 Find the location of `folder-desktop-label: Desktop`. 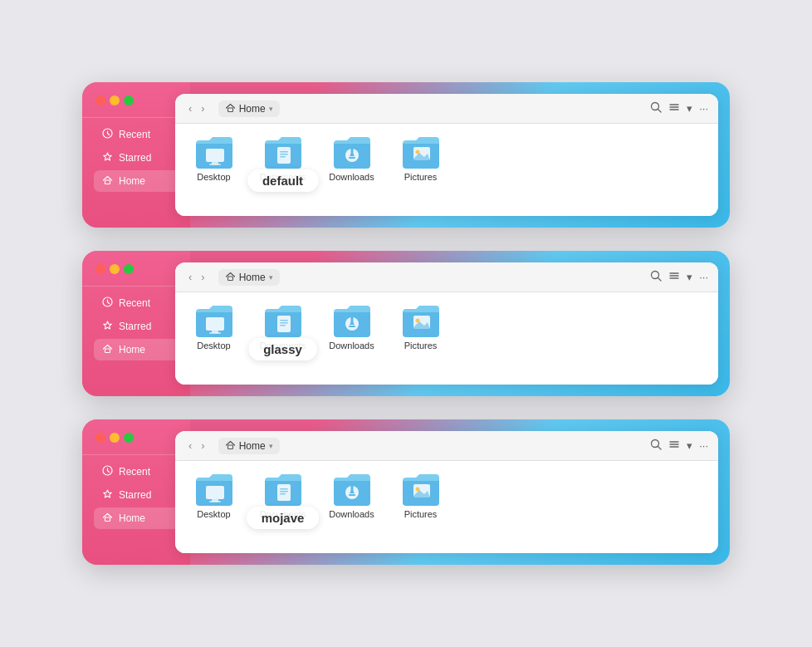

folder-desktop-label: Desktop is located at coordinates (213, 514).